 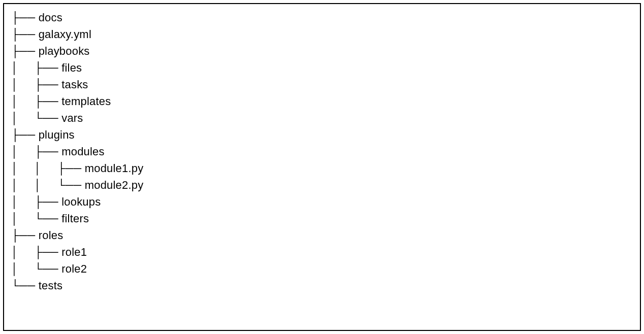 What do you see at coordinates (57, 135) in the screenshot?
I see `tree-label: plugins` at bounding box center [57, 135].